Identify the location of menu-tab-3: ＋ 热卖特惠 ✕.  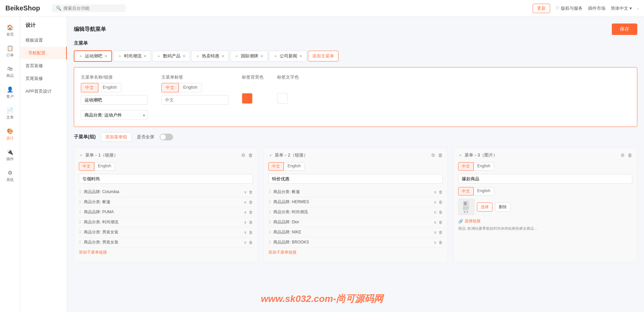
(210, 56).